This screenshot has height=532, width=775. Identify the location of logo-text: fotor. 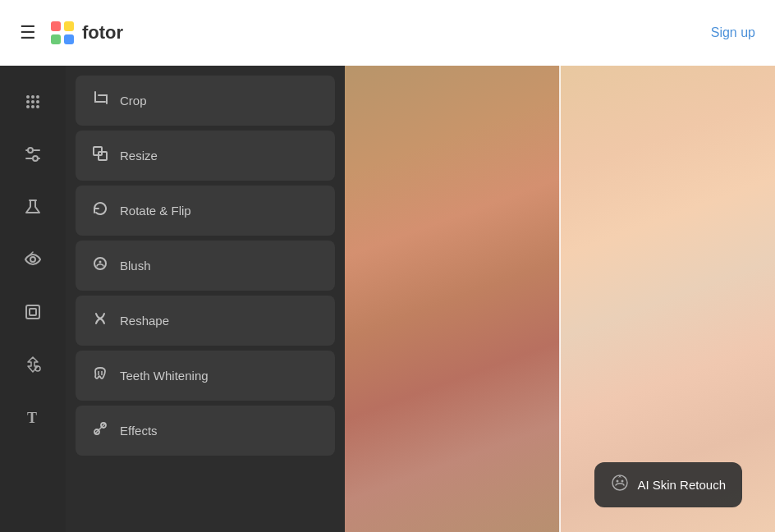
(103, 33).